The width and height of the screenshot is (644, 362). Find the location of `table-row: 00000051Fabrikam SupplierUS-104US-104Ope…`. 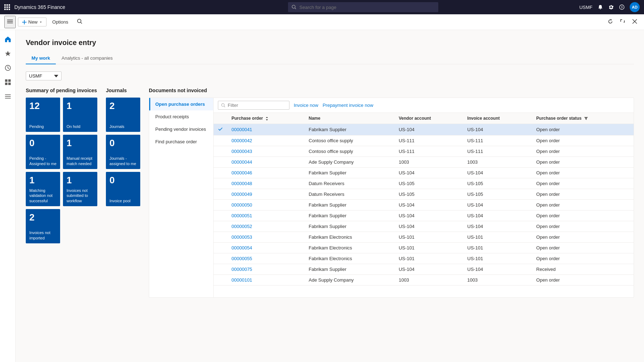

table-row: 00000051Fabrikam SupplierUS-104US-104Ope… is located at coordinates (424, 216).